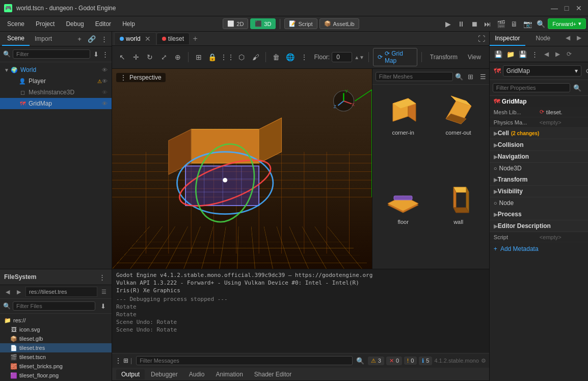 Image resolution: width=588 pixels, height=381 pixels. What do you see at coordinates (404, 221) in the screenshot?
I see `mesh-item-floor: floor` at bounding box center [404, 221].